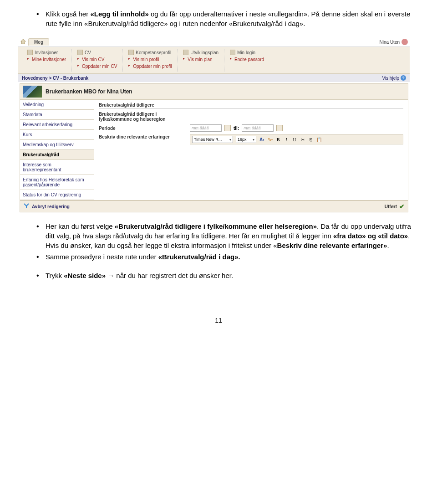 The height and width of the screenshot is (504, 437). I want to click on avatar-icon, so click(405, 42).